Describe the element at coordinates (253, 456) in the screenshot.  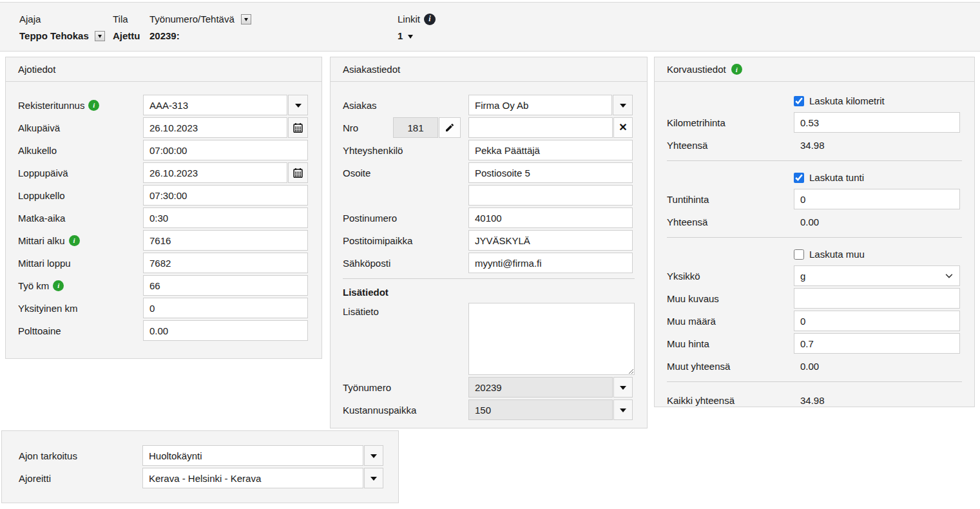
I see `trip-purpose-input` at that location.